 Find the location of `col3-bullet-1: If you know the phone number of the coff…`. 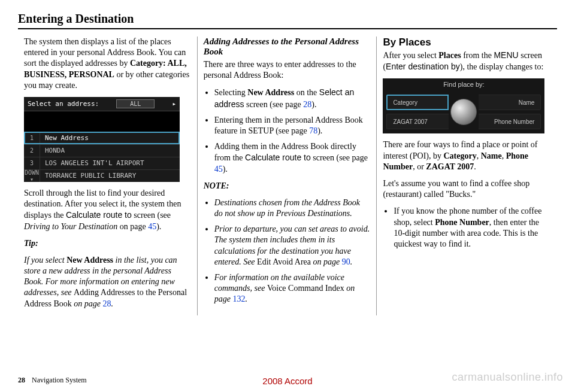

col3-bullet-1: If you know the phone number of the coff… is located at coordinates (472, 227).